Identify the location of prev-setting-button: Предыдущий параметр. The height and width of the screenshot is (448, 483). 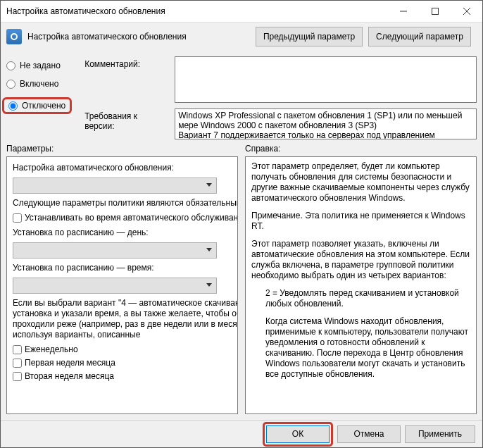
(309, 37).